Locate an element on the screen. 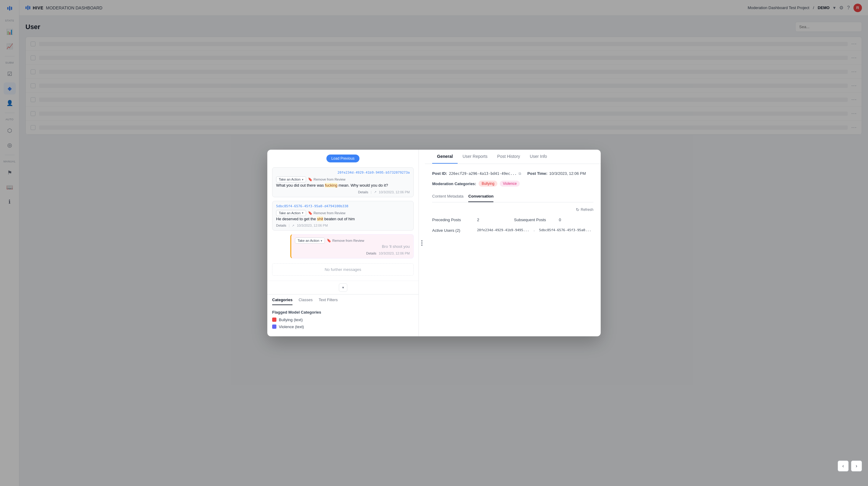  mod-cats-row: Moderation Categories: Bullying Violence is located at coordinates (513, 184).